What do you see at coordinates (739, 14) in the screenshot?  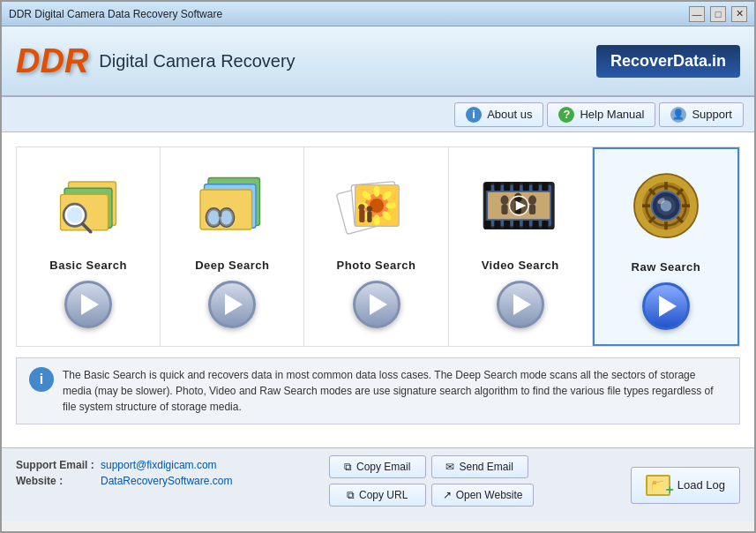 I see `close-button: ✕` at bounding box center [739, 14].